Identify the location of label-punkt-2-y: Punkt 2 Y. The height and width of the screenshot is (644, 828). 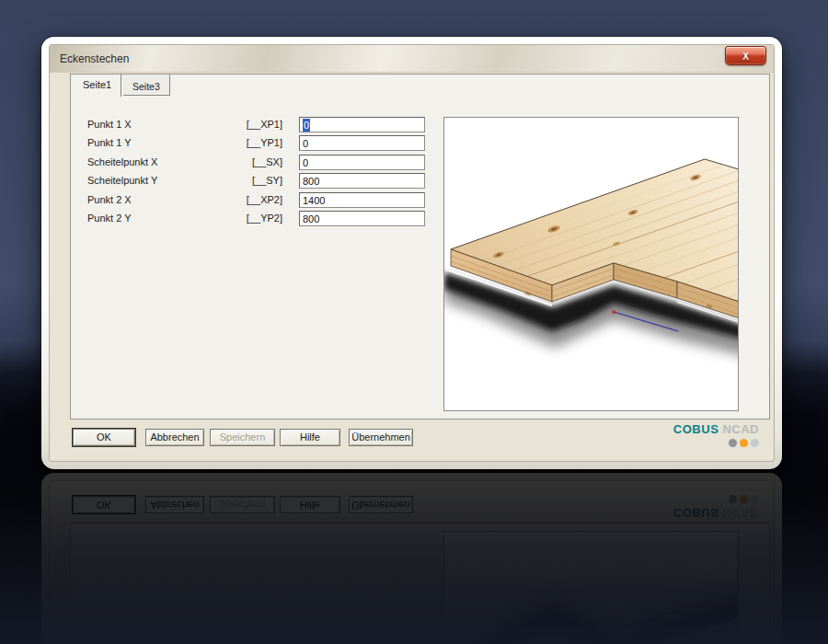
(109, 219).